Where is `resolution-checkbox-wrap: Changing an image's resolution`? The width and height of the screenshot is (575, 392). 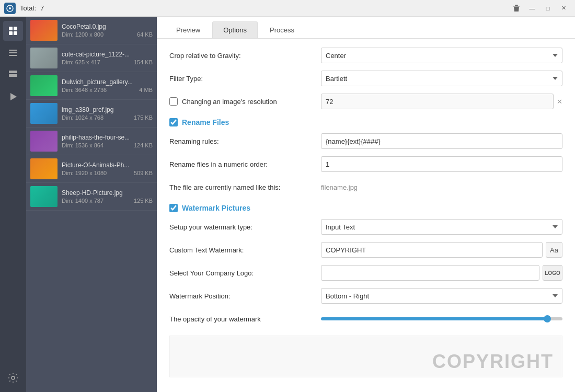 resolution-checkbox-wrap: Changing an image's resolution is located at coordinates (245, 101).